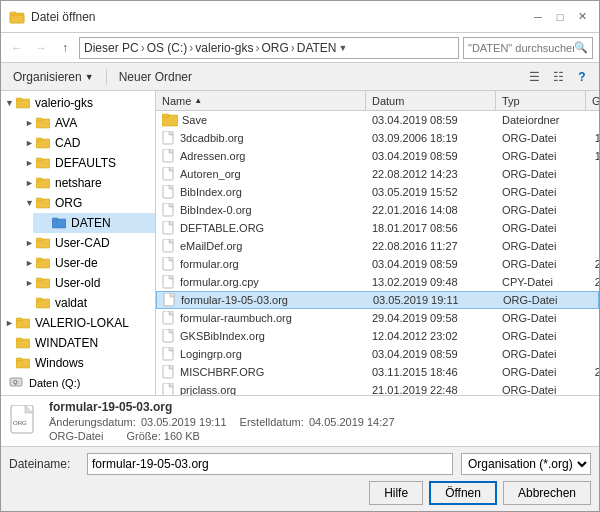 This screenshot has height=512, width=600. Describe the element at coordinates (78, 323) in the screenshot. I see `sidebar-item-valerio-lokal: ► VALERIO-LOKAL` at that location.